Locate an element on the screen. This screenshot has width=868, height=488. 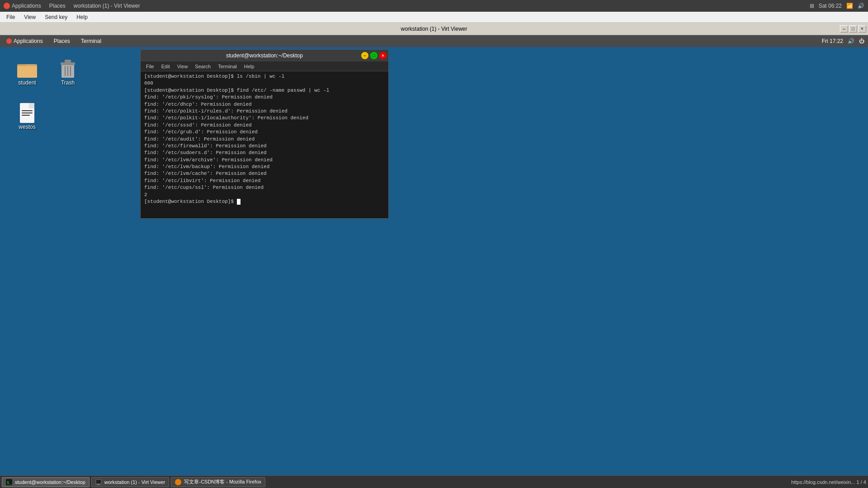
taskbar-terminal: $_ student@workstation:~/Desktop is located at coordinates (46, 482).